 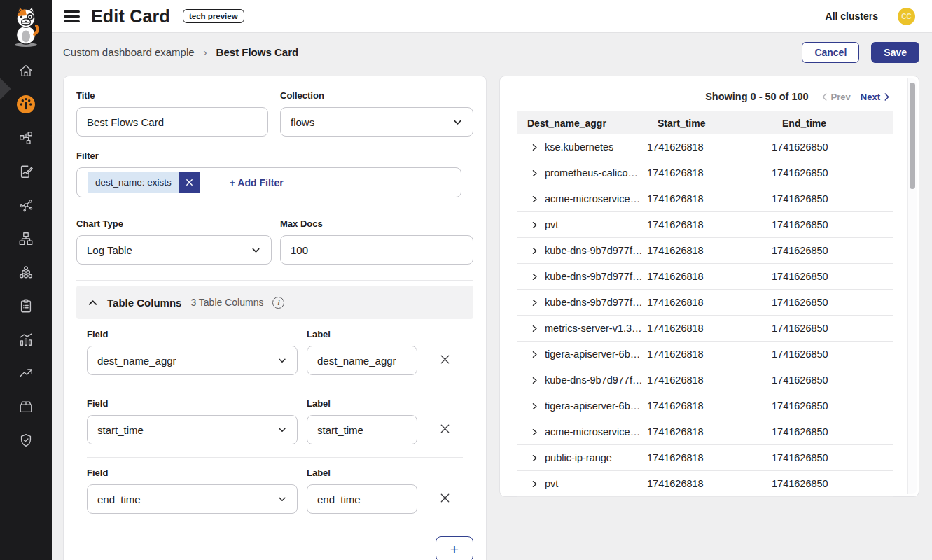 What do you see at coordinates (174, 250) in the screenshot?
I see `chart-type-select: Log Table` at bounding box center [174, 250].